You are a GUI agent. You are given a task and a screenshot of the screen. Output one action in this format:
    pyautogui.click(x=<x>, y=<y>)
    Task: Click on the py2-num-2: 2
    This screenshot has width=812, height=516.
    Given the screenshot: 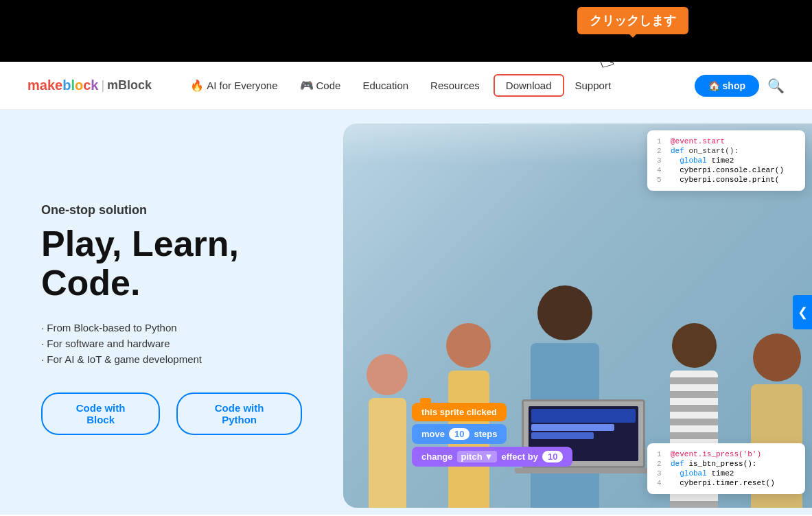 What is the action you would take?
    pyautogui.click(x=661, y=464)
    